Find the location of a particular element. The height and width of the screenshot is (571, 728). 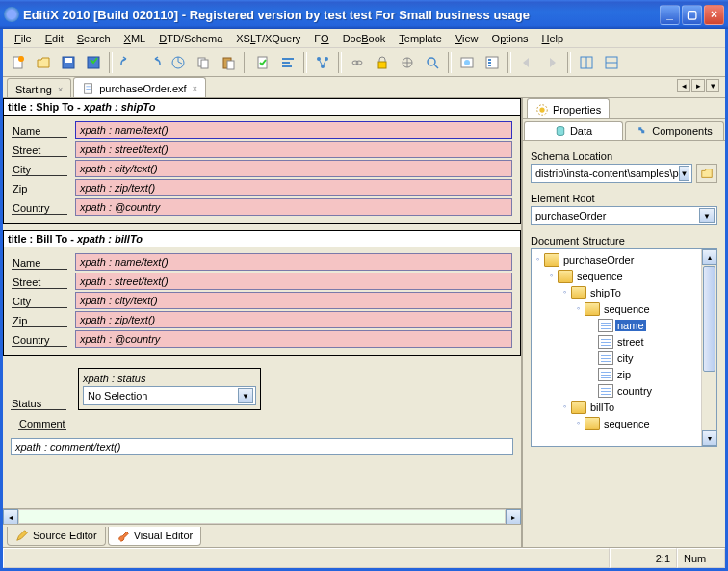

tree-button is located at coordinates (323, 63).